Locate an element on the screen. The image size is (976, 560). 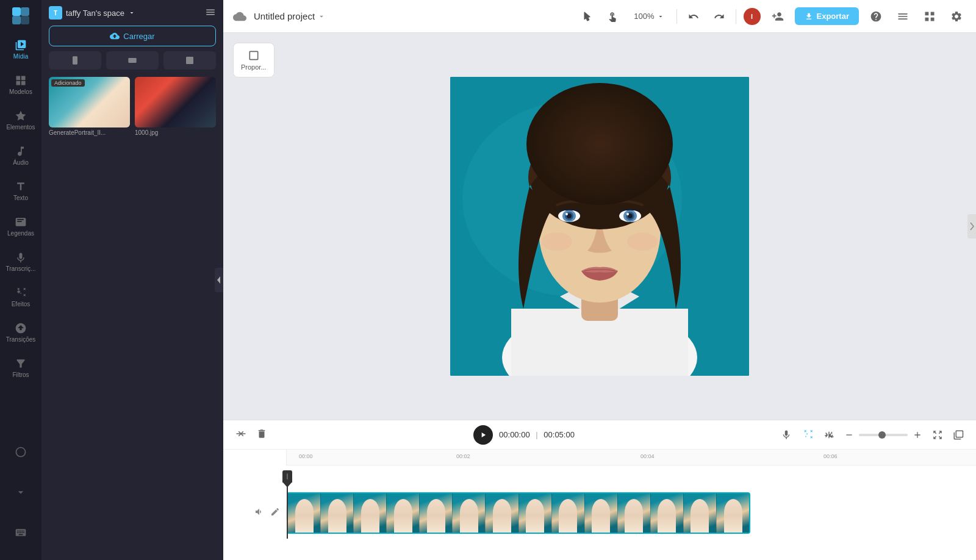
add-user-button is located at coordinates (778, 16).